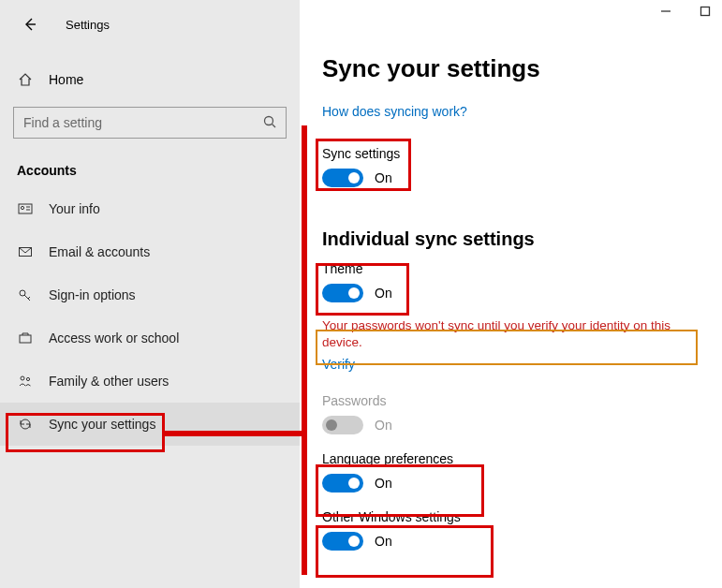 This screenshot has height=588, width=722. I want to click on home-nav: Home, so click(150, 80).